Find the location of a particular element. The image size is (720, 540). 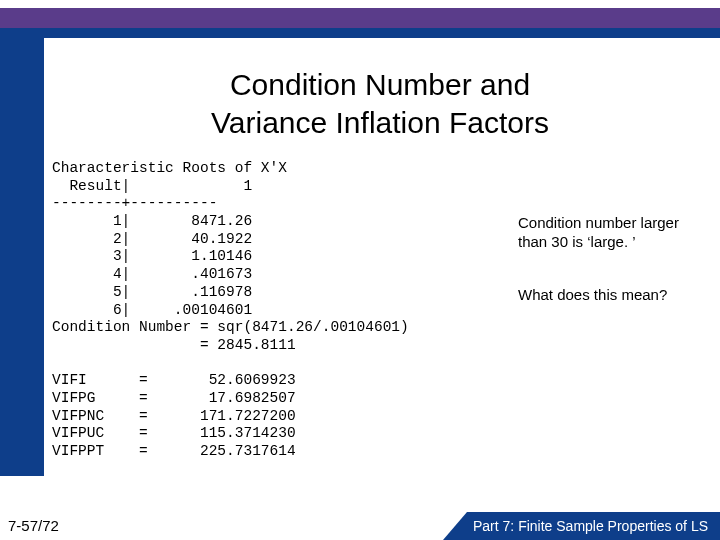

note-condition-number: Condition number larger than 30 is ‘larg… is located at coordinates (608, 233).